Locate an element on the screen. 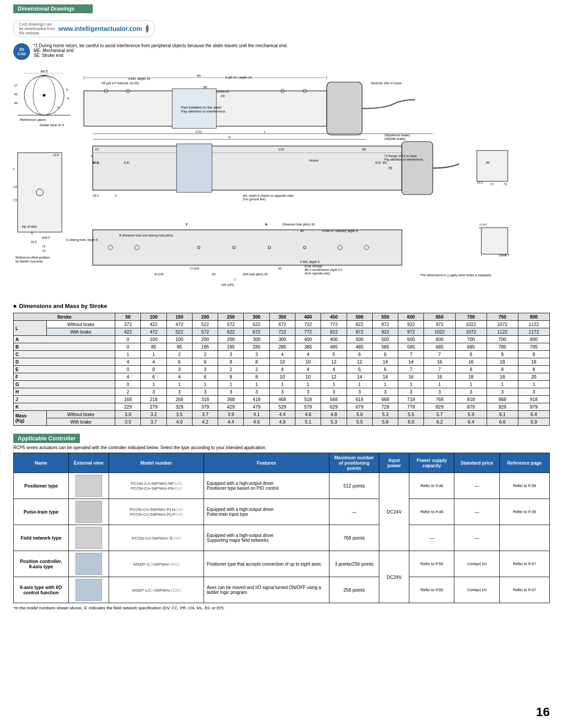 The width and height of the screenshot is (563, 728). controller-footnote: *In the model numbers shown above, ① ind… is located at coordinates (282, 608).